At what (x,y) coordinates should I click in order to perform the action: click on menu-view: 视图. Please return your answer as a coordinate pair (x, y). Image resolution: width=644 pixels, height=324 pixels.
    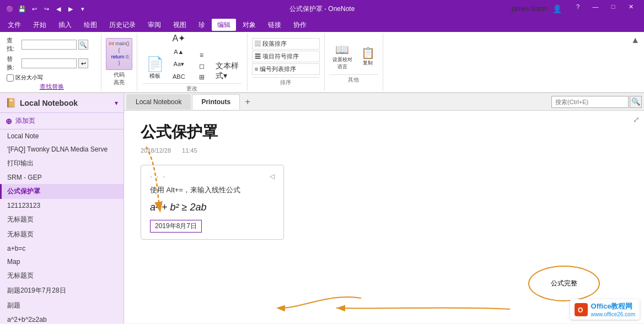
    Looking at the image, I should click on (180, 25).